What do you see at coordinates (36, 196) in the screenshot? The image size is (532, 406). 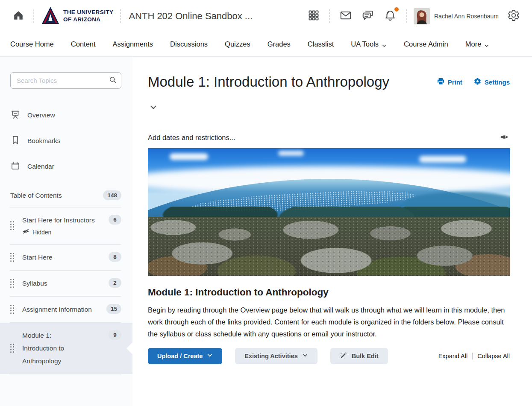 I see `toc-header-label: Table of Contents` at bounding box center [36, 196].